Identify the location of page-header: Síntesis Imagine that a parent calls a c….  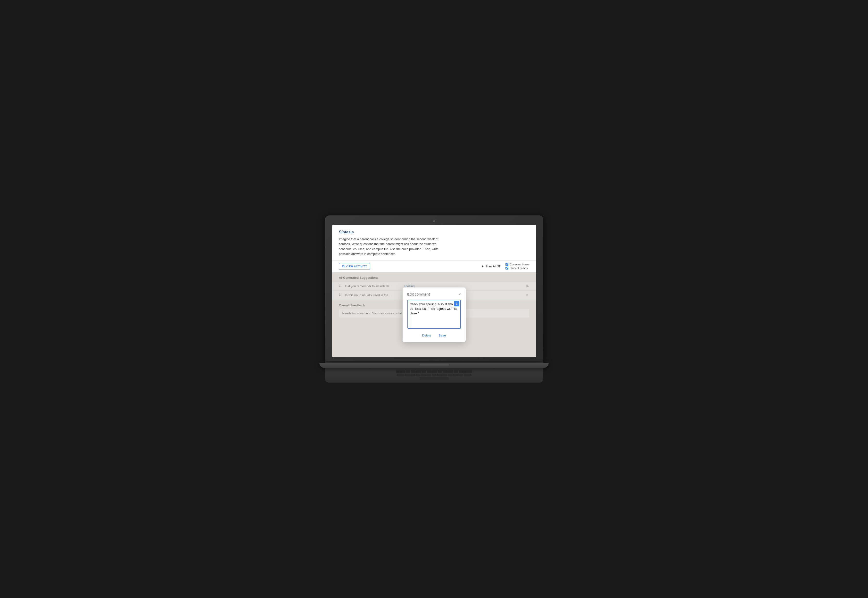
(434, 243).